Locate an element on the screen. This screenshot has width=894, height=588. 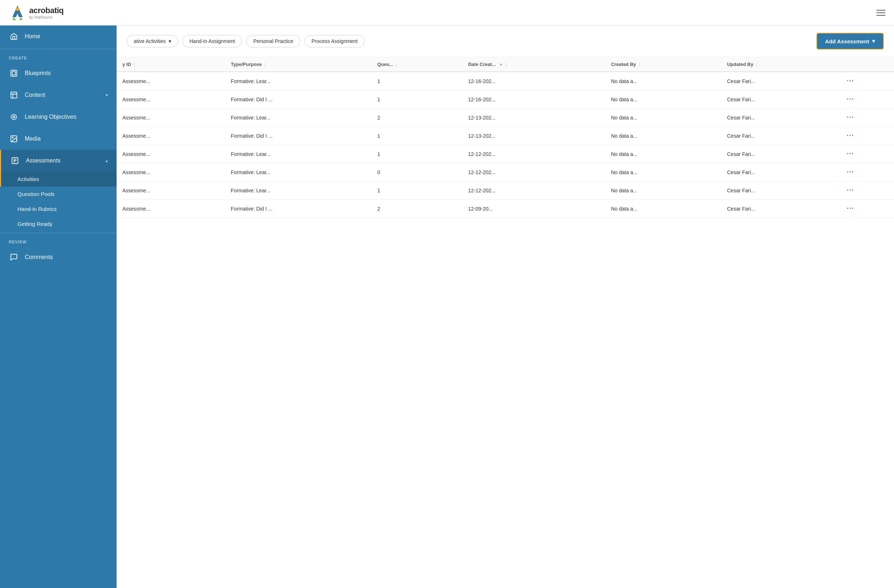
sidebar-item-media: Media is located at coordinates (58, 139).